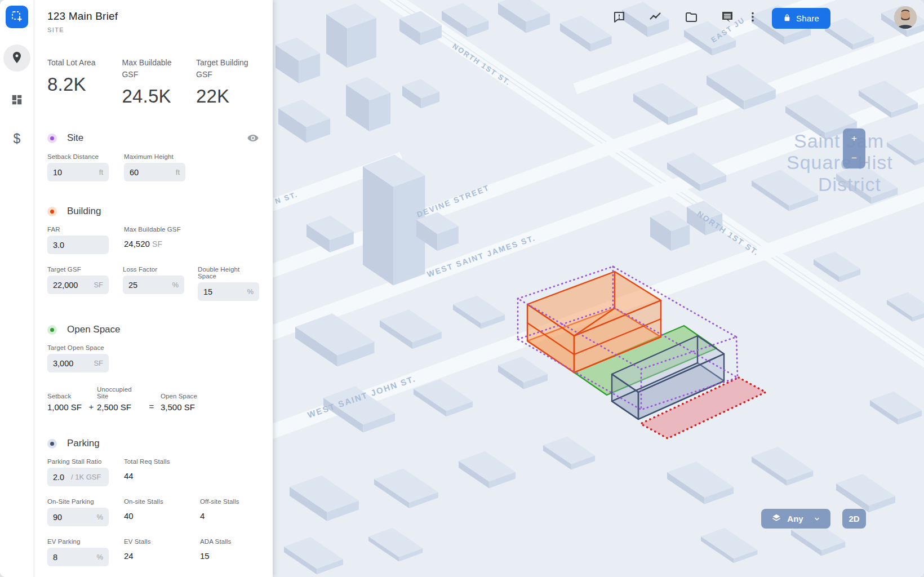 The width and height of the screenshot is (924, 577). Describe the element at coordinates (17, 17) in the screenshot. I see `marquee-select-icon` at that location.